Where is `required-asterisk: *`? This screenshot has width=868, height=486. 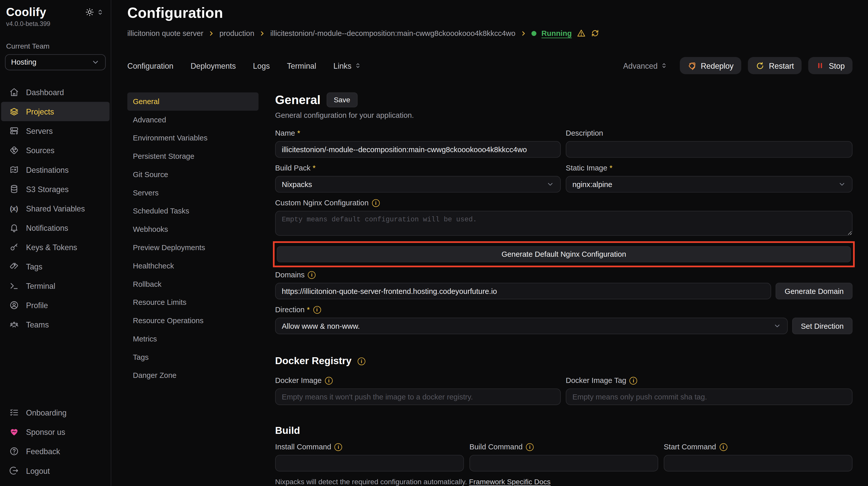
required-asterisk: * is located at coordinates (314, 168).